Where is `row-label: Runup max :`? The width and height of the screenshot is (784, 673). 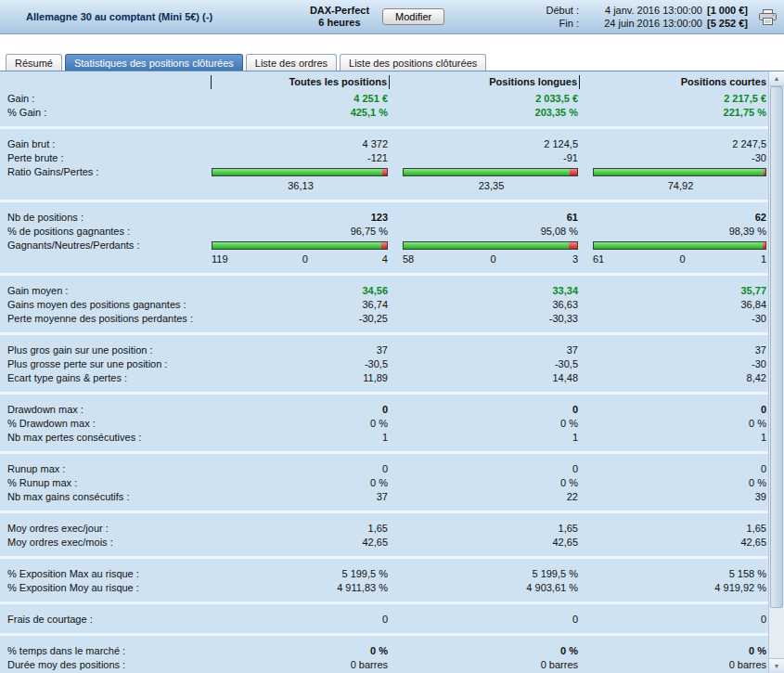
row-label: Runup max : is located at coordinates (106, 470).